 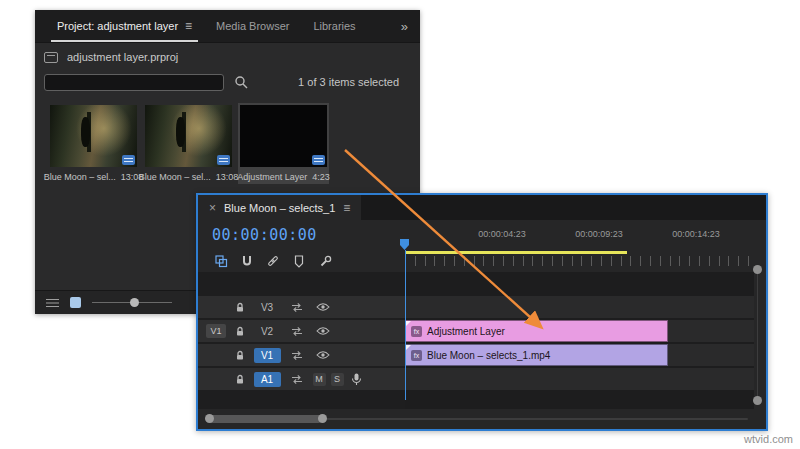 What do you see at coordinates (302, 379) in the screenshot?
I see `track-header-a1: A1 M S` at bounding box center [302, 379].